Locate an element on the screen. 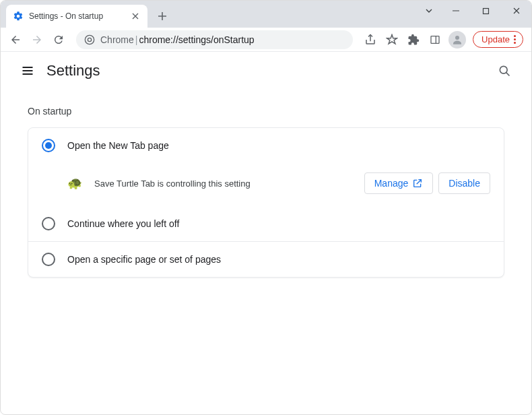  close-window-button is located at coordinates (516, 11).